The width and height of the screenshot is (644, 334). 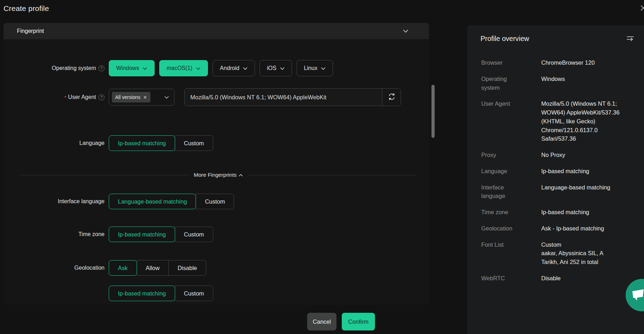 What do you see at coordinates (145, 98) in the screenshot?
I see `tag-close-icon: ✕` at bounding box center [145, 98].